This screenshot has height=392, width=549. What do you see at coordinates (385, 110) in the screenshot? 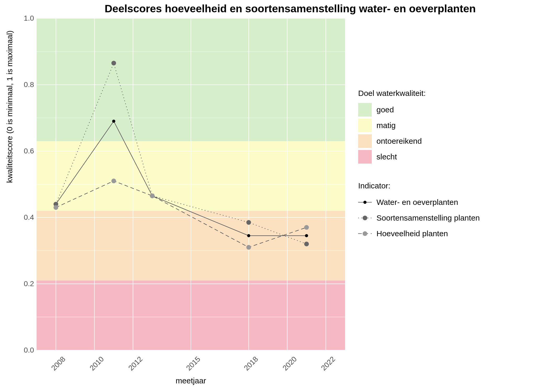
I see `legend-label: goed` at bounding box center [385, 110].